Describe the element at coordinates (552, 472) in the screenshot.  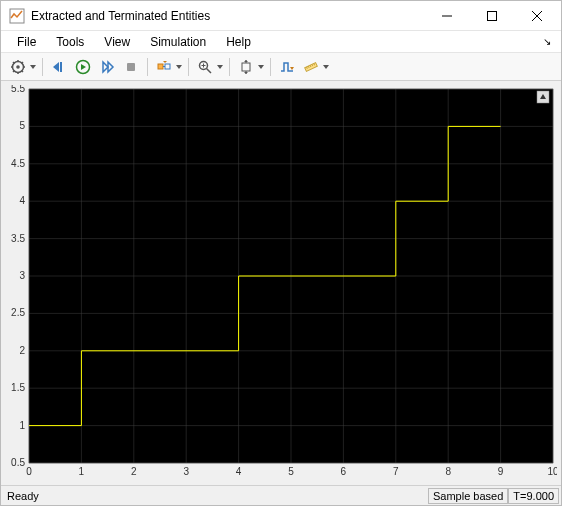
I see `svg-text: 10` at that location.